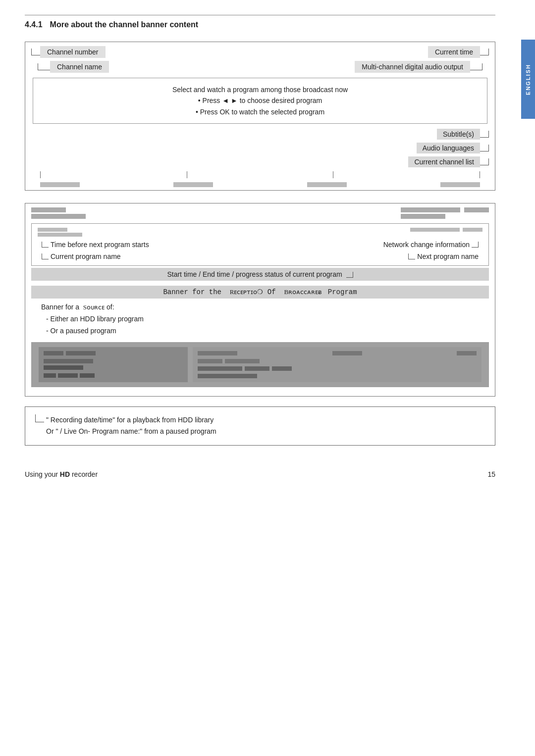  I want to click on inner-bars, so click(260, 232).